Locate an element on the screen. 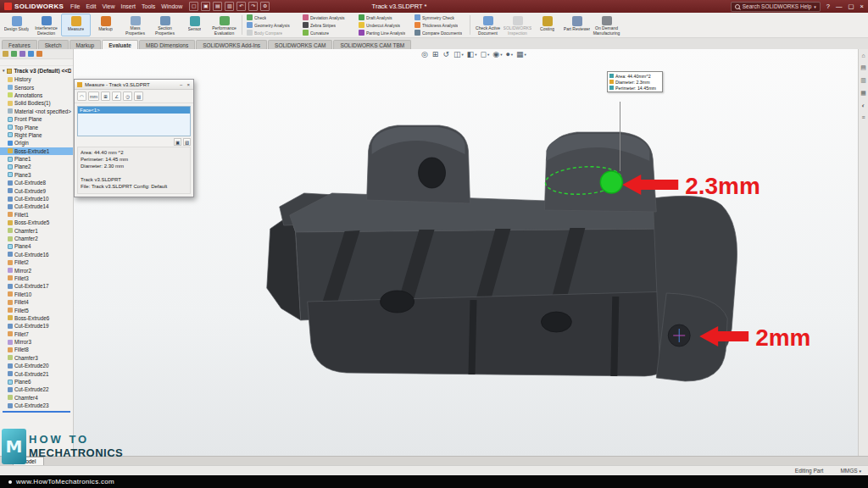  feature-tree-item: Boss-Extrude5 is located at coordinates (36, 222).